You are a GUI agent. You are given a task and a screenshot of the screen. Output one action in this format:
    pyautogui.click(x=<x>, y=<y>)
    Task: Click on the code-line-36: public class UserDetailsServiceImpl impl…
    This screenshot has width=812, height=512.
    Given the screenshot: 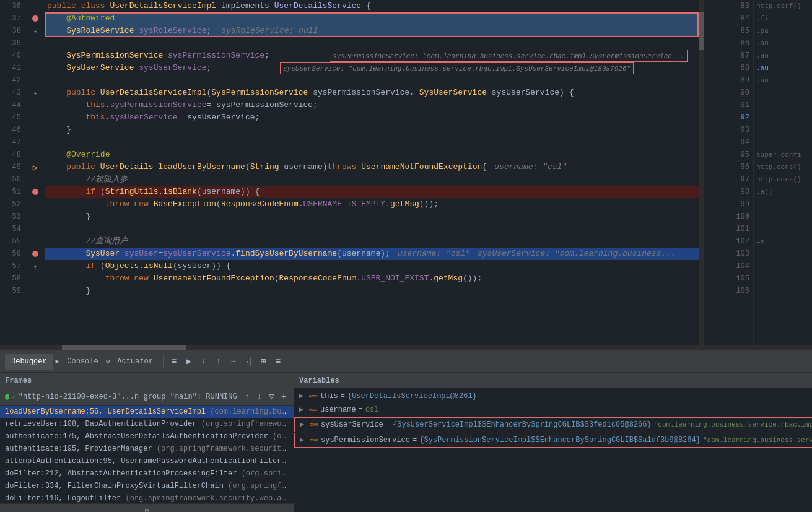 What is the action you would take?
    pyautogui.click(x=372, y=6)
    